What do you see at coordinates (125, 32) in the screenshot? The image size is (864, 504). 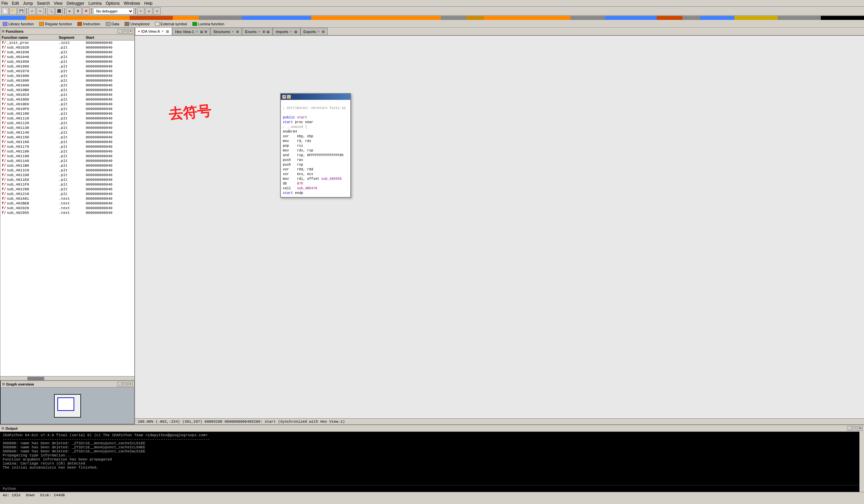 I see `functions-maximize-btn: □` at bounding box center [125, 32].